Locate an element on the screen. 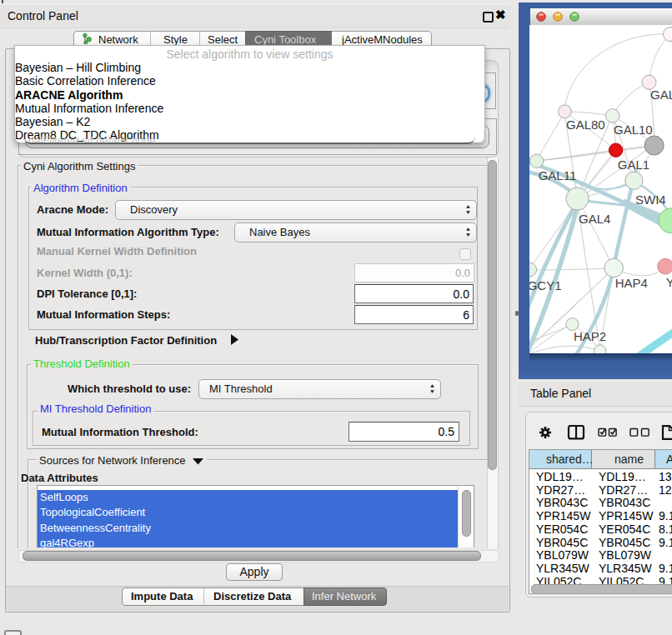 The width and height of the screenshot is (672, 635). svg-text: GAL7 is located at coordinates (661, 95).